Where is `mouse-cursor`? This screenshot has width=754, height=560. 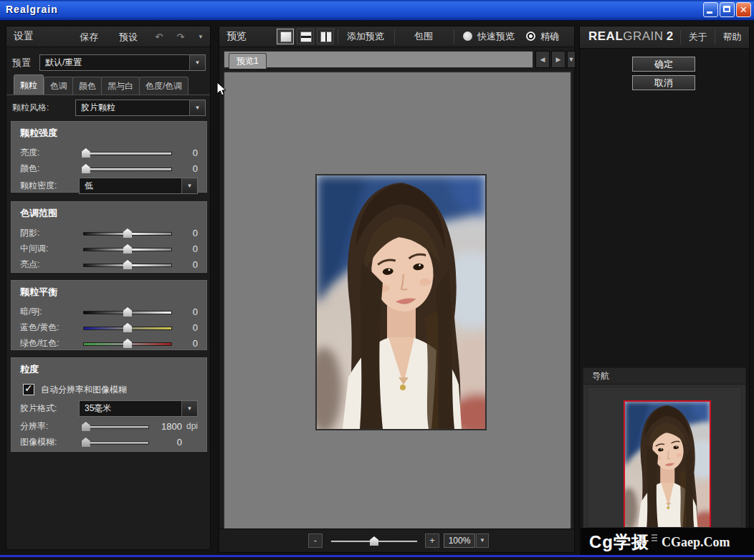
mouse-cursor is located at coordinates (222, 89).